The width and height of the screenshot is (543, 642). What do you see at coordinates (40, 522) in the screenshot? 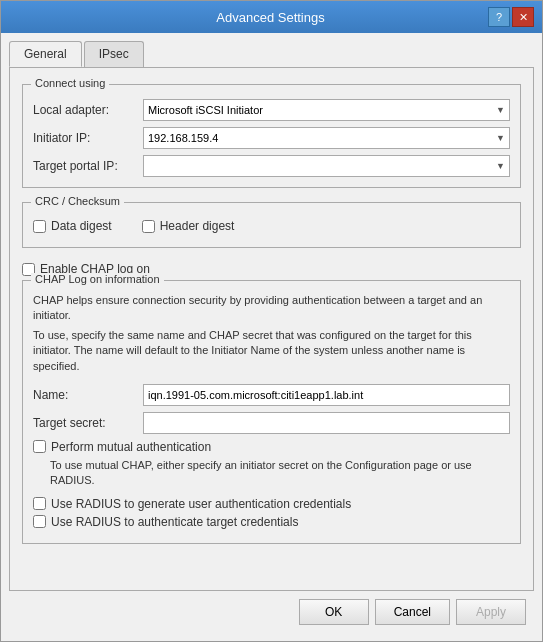
I see `radius-checkbox2` at bounding box center [40, 522].